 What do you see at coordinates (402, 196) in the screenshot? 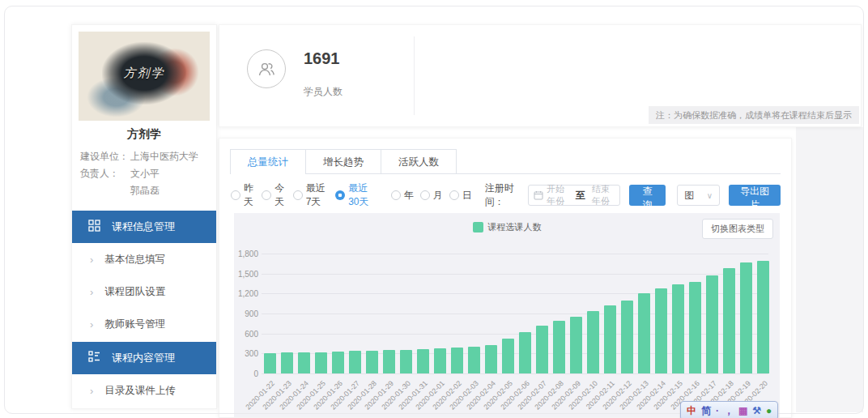
I see `granularity-radio-年: 年` at bounding box center [402, 196].